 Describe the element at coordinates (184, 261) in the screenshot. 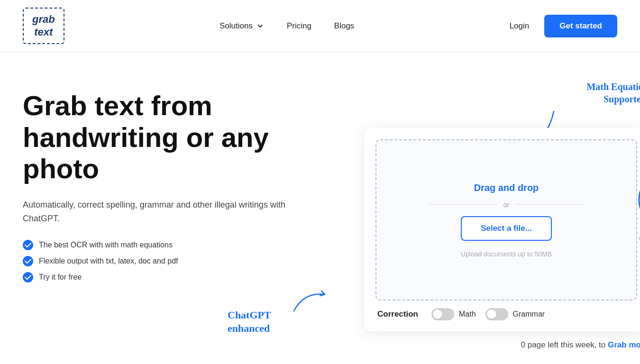

I see `feature-list: The best OCR with with math equations Fl…` at that location.